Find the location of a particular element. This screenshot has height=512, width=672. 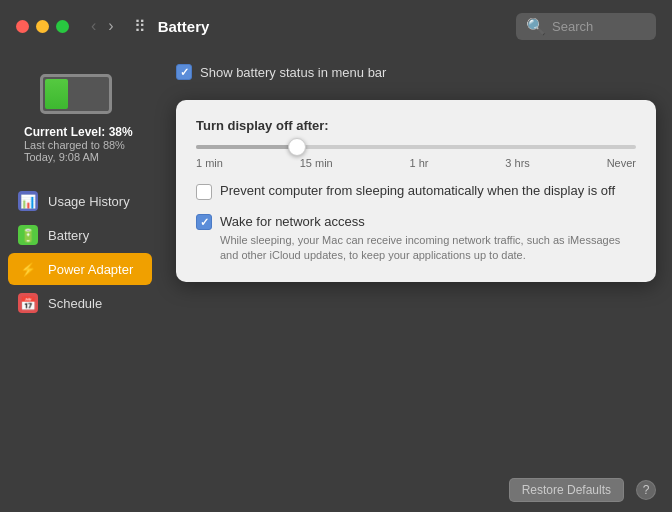

show-battery-row: ✓ Show battery status in menu bar is located at coordinates (416, 72).